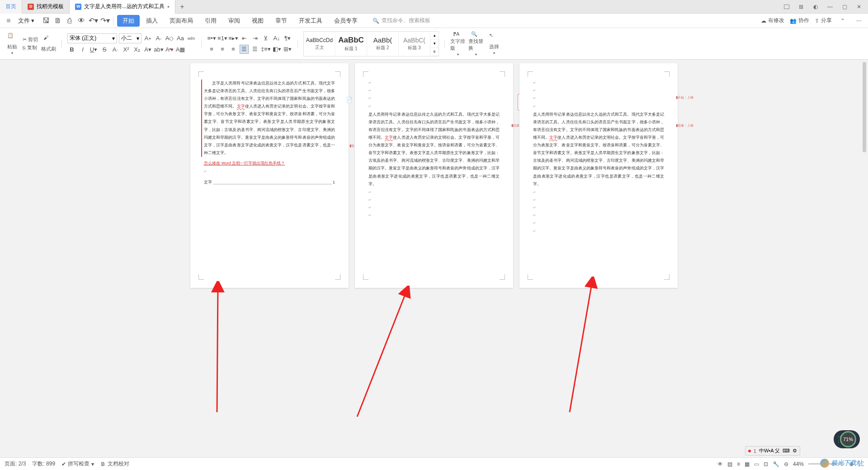 Image resolution: width=868 pixels, height=470 pixels. I want to click on view-outline-icon: ≡, so click(739, 464).